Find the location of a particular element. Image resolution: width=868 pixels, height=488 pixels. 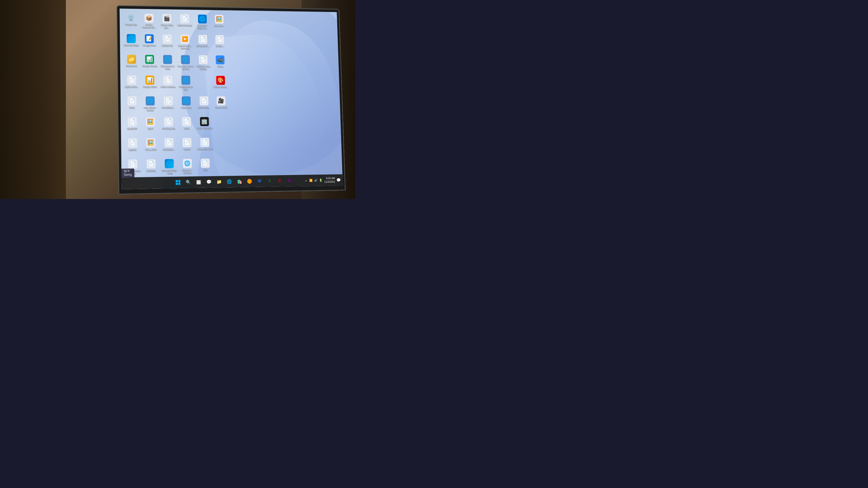

icon-label-meeting-prep: Meeting prep is located at coordinates (168, 129).